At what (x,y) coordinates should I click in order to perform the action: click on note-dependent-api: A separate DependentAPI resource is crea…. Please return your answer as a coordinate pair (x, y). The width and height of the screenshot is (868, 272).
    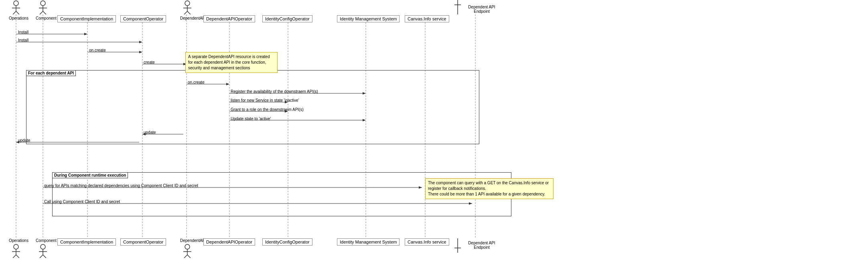
    Looking at the image, I should click on (231, 62).